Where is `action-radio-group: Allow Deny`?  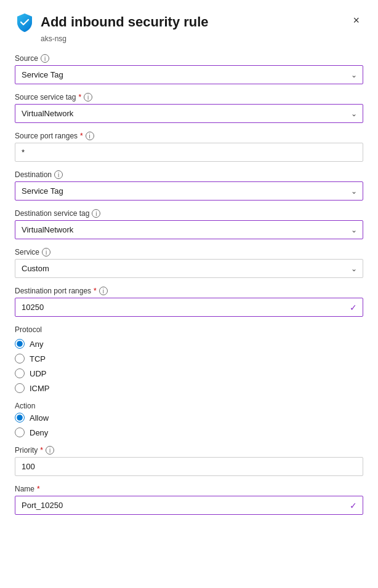
action-radio-group: Allow Deny is located at coordinates (189, 425).